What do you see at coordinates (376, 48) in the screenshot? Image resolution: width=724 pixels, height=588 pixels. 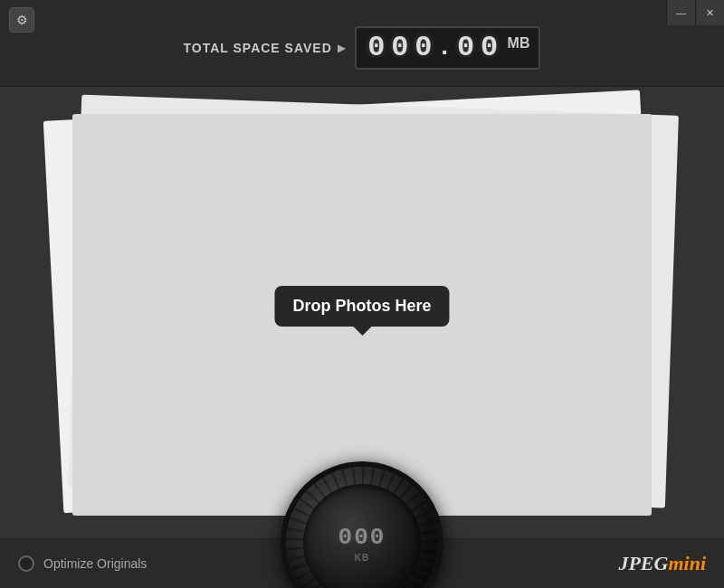 I see `digit-1: 0` at bounding box center [376, 48].